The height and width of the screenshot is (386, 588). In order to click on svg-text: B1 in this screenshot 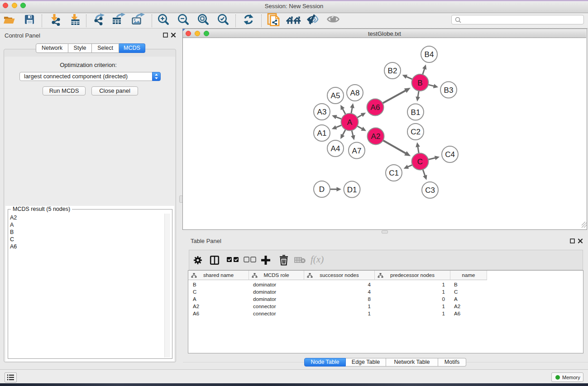, I will do `click(416, 112)`.